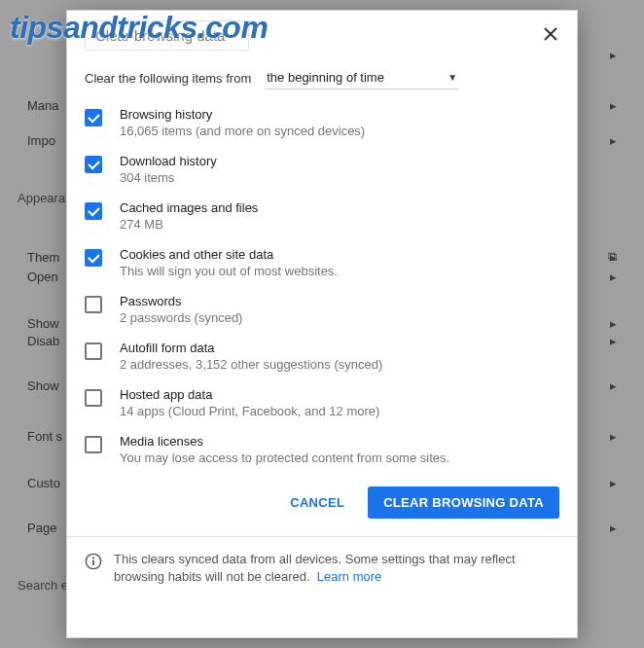 This screenshot has height=648, width=644. I want to click on external-link-icon: ⧉, so click(613, 257).